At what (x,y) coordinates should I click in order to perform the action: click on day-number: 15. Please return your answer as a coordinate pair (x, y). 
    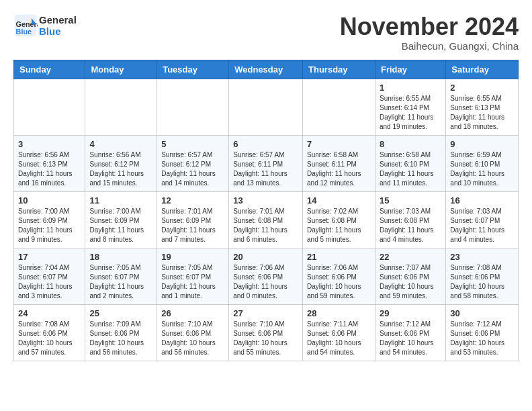
    Looking at the image, I should click on (410, 200).